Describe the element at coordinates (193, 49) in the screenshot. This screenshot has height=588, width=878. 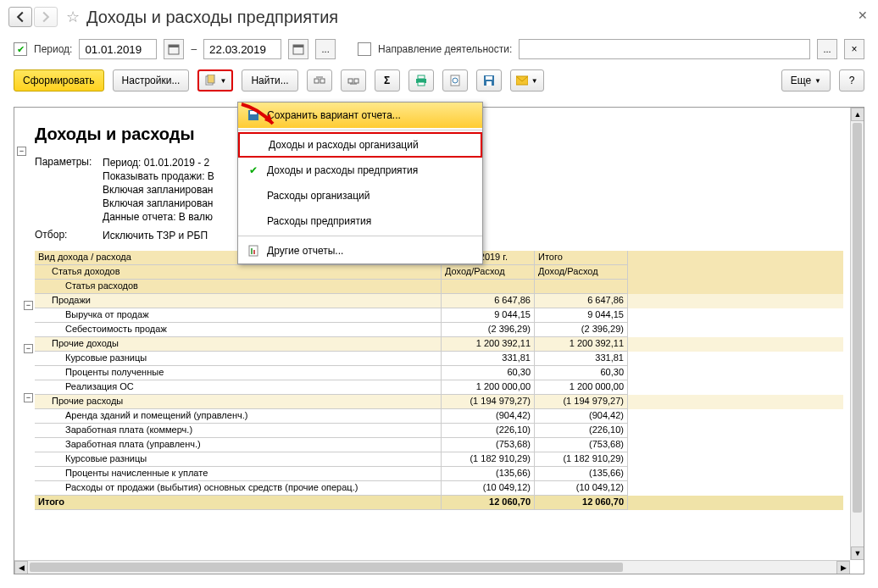
I see `date-dash: –` at that location.